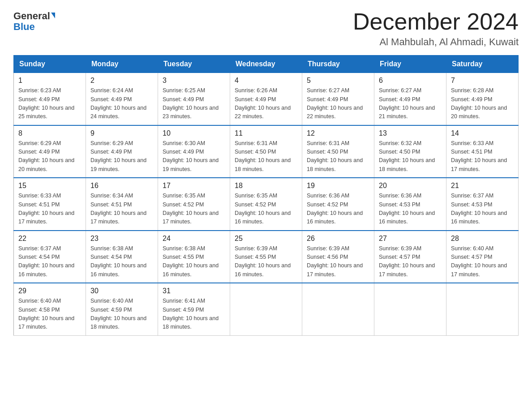 The width and height of the screenshot is (532, 411). I want to click on weekday-header-thursday: Thursday, so click(339, 64).